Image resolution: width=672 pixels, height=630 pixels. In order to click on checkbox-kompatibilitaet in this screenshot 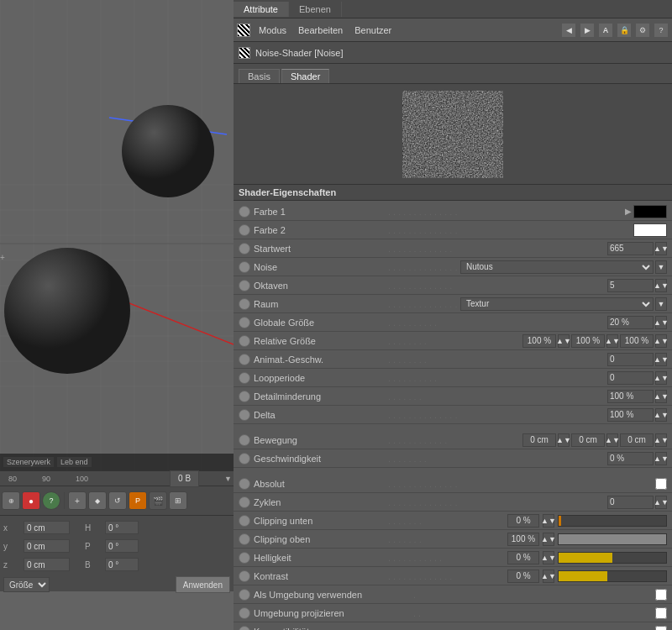, I will do `click(661, 628)`.